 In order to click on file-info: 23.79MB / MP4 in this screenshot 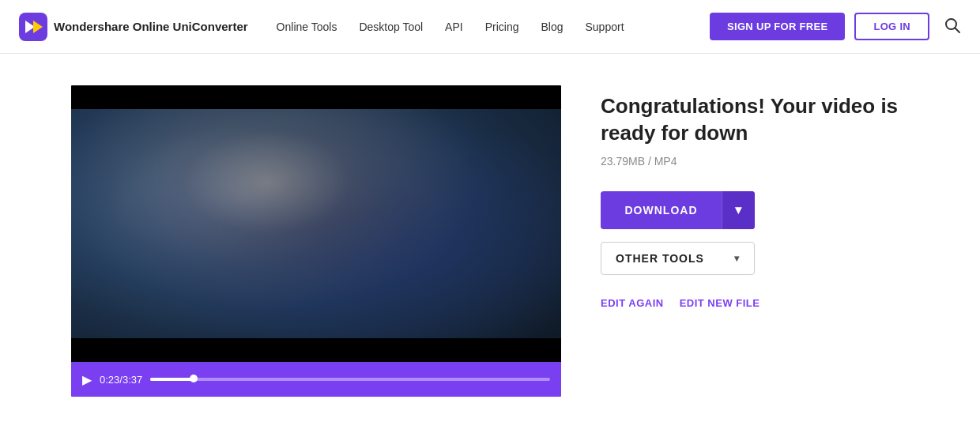, I will do `click(755, 161)`.